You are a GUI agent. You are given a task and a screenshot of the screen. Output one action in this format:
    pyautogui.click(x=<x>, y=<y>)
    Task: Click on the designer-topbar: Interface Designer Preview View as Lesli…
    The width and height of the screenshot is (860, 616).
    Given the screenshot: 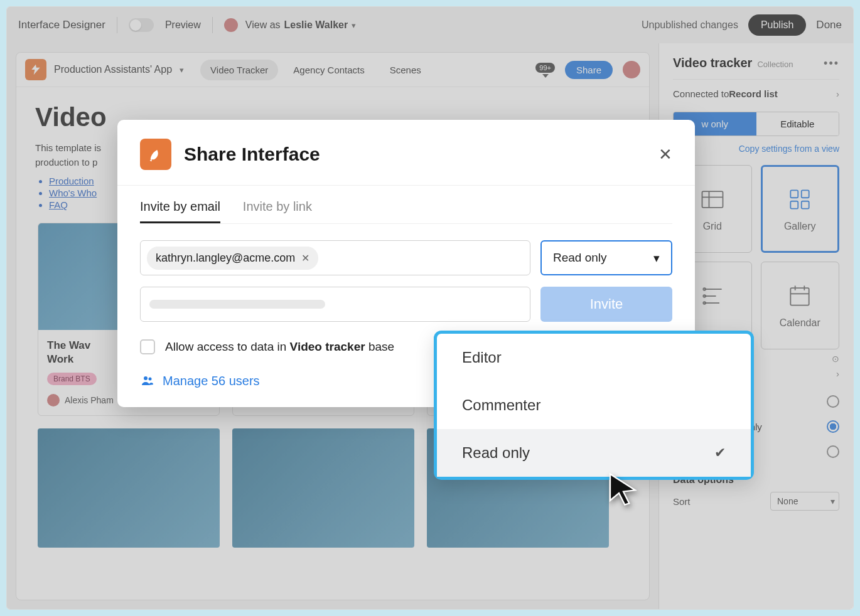 What is the action you would take?
    pyautogui.click(x=430, y=25)
    